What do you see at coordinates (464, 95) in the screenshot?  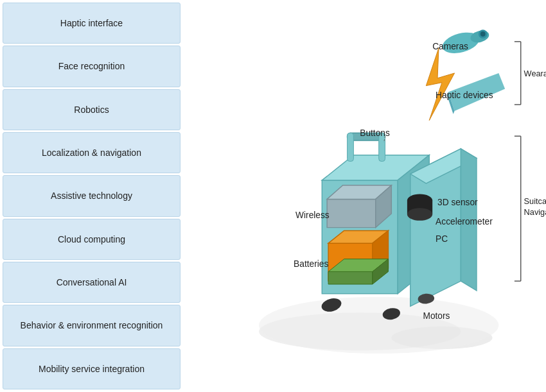 I see `haptic-devices-label: Haptic devices` at bounding box center [464, 95].